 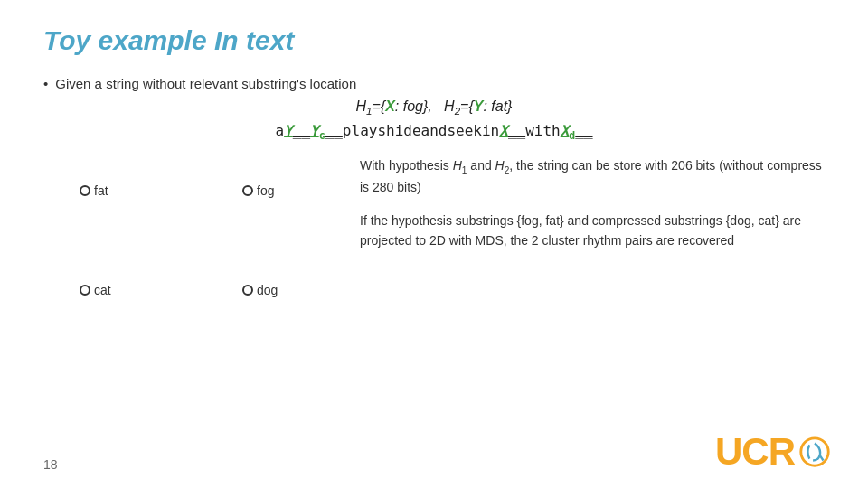 What do you see at coordinates (288, 130) in the screenshot?
I see `str-Y: Y` at bounding box center [288, 130].